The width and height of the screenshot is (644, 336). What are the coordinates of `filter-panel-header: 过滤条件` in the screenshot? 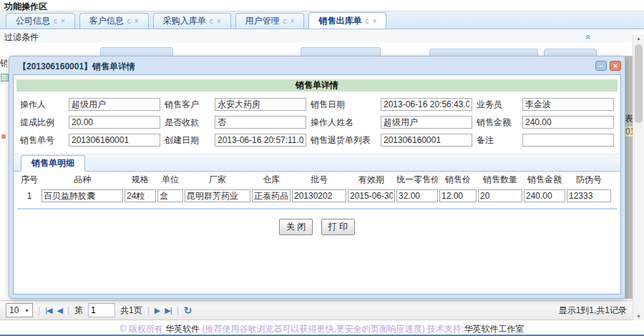 It's located at (316, 36).